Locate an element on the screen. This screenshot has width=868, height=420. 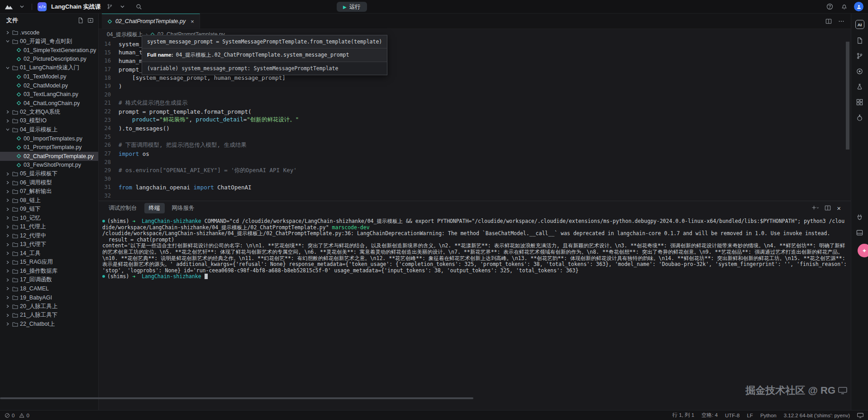
tab-terminal: 终端 is located at coordinates (155, 208).